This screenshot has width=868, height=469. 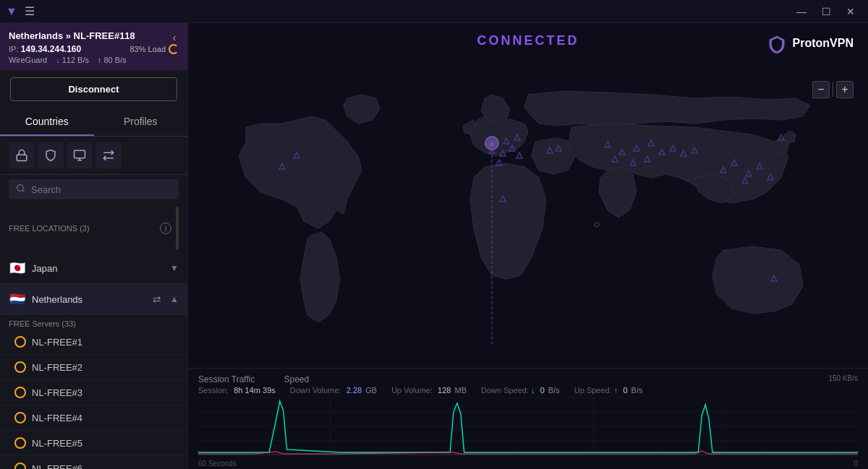 I want to click on up-arrow-icon: ↑, so click(x=100, y=60).